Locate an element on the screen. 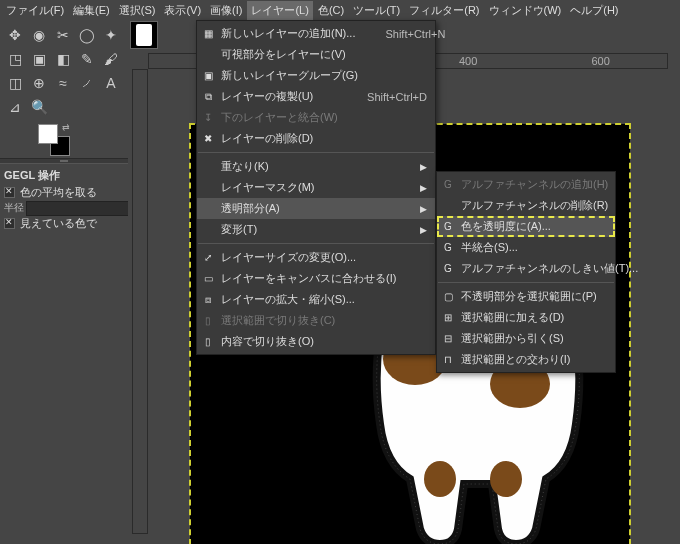 This screenshot has height=544, width=680. menu-item-merge-down: ↧ 下のレイヤーと統合(W) is located at coordinates (316, 118).